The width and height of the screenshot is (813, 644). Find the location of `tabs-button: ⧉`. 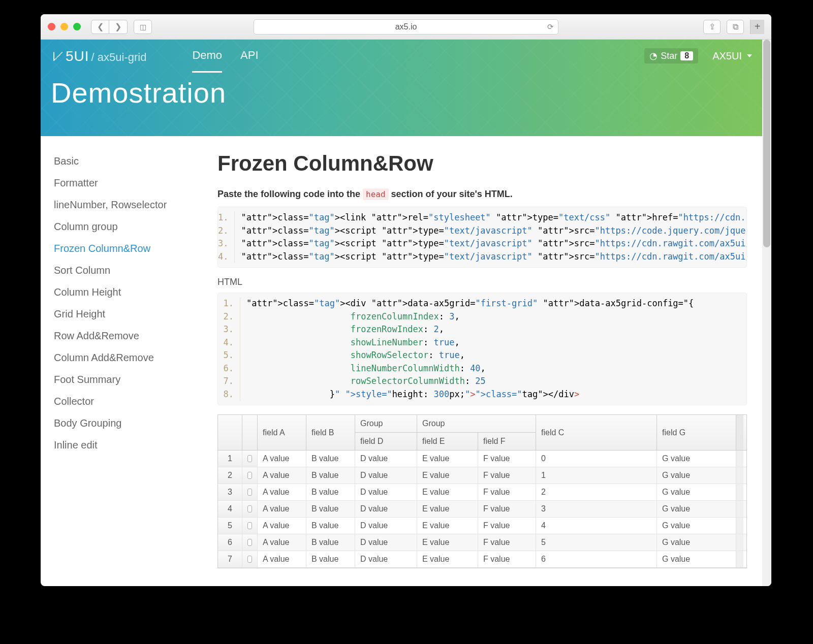

tabs-button: ⧉ is located at coordinates (735, 27).